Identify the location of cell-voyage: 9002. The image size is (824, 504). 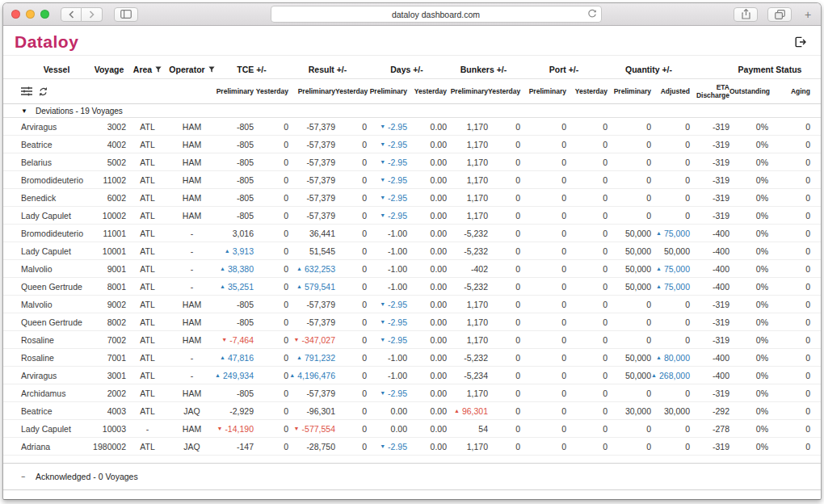
(109, 304).